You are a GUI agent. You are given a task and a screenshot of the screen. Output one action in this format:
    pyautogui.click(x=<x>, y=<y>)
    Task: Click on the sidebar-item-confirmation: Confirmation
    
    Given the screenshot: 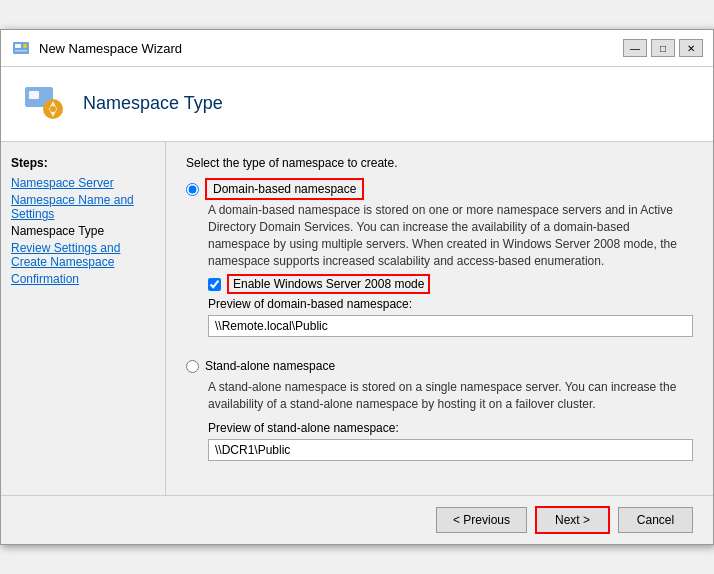 What is the action you would take?
    pyautogui.click(x=83, y=279)
    